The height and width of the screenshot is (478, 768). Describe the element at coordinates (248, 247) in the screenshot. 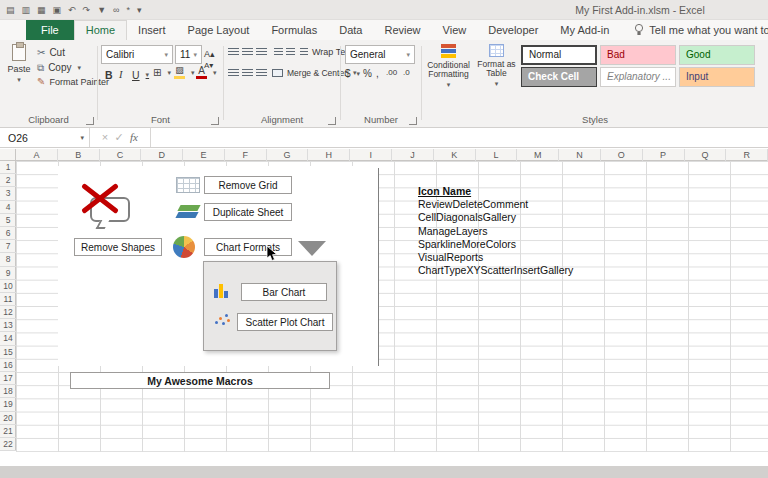

I see `chart-formats-button: Chart Formats` at that location.